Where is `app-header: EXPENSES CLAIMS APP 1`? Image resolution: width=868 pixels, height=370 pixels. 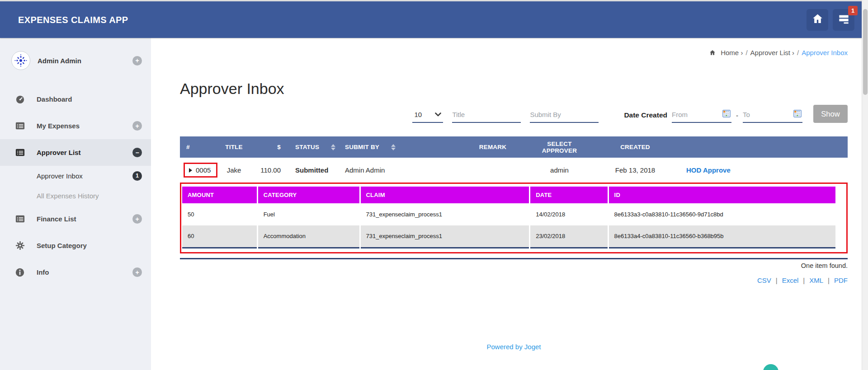 app-header: EXPENSES CLAIMS APP 1 is located at coordinates (431, 20).